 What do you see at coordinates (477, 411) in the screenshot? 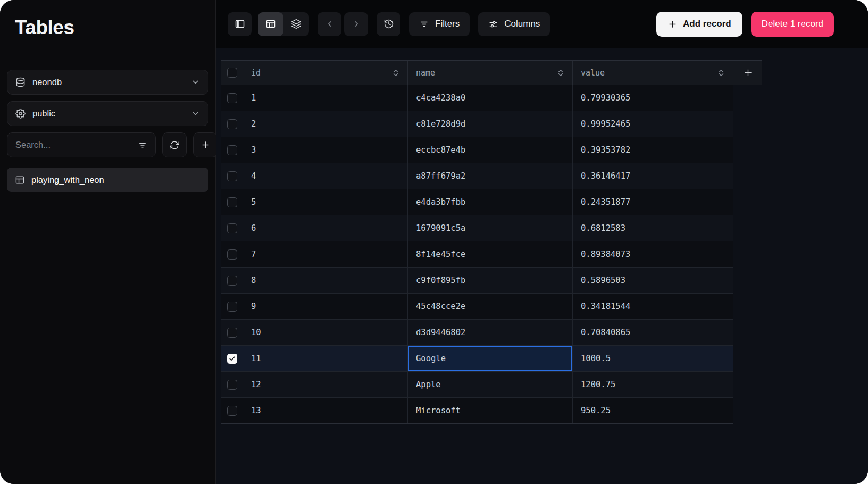
I see `table-row: 13 Microsoft 950.25` at bounding box center [477, 411].